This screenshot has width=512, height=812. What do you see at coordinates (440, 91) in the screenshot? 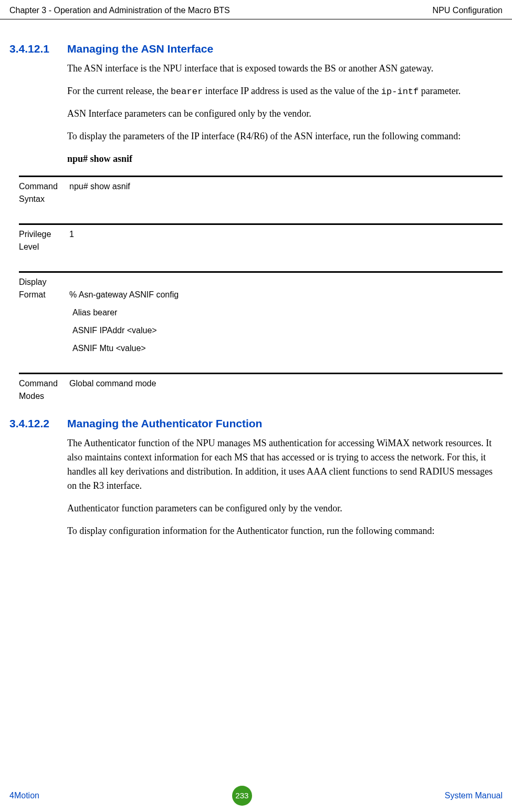
I see `text: parameter.` at bounding box center [440, 91].